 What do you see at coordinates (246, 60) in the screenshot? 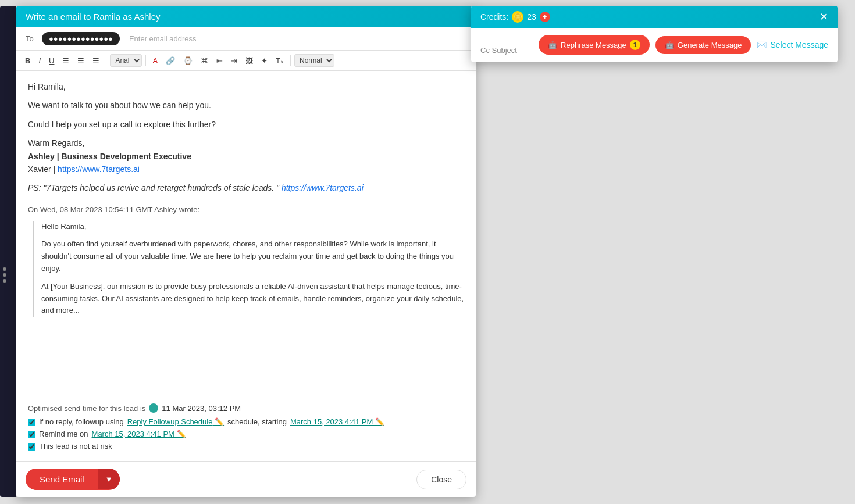
I see `editor-toolbar: B I U ☰ ☰ ☰ Arial A 🔗 ⌚ ⌘ ⇤ ⇥ 🖼 ✦ Tₓ Nor…` at bounding box center [246, 60].